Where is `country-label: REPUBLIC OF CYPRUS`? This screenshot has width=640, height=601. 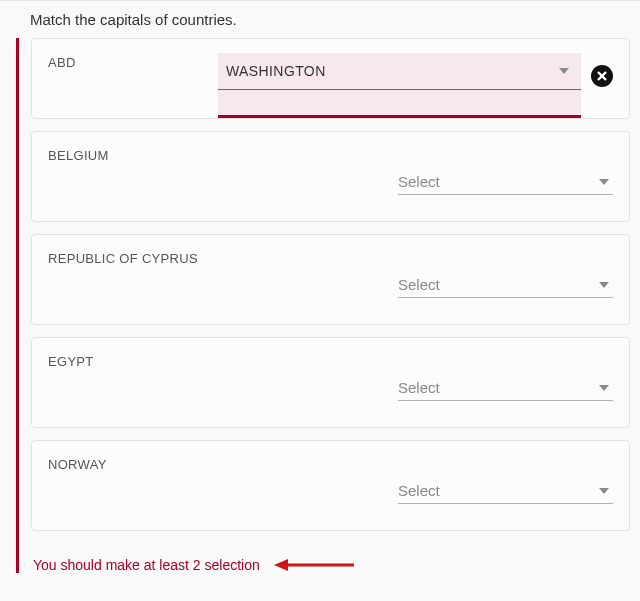
country-label: REPUBLIC OF CYPRUS is located at coordinates (330, 258).